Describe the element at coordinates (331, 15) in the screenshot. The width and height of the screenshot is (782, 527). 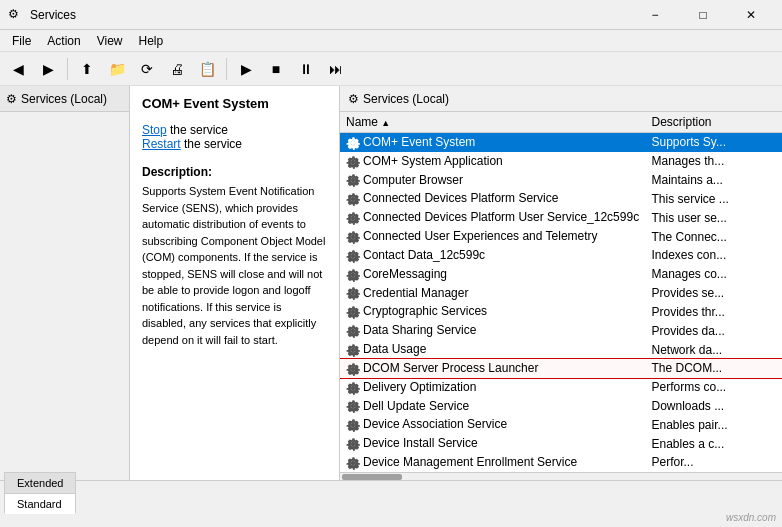
I see `title-bar-text: Services` at that location.